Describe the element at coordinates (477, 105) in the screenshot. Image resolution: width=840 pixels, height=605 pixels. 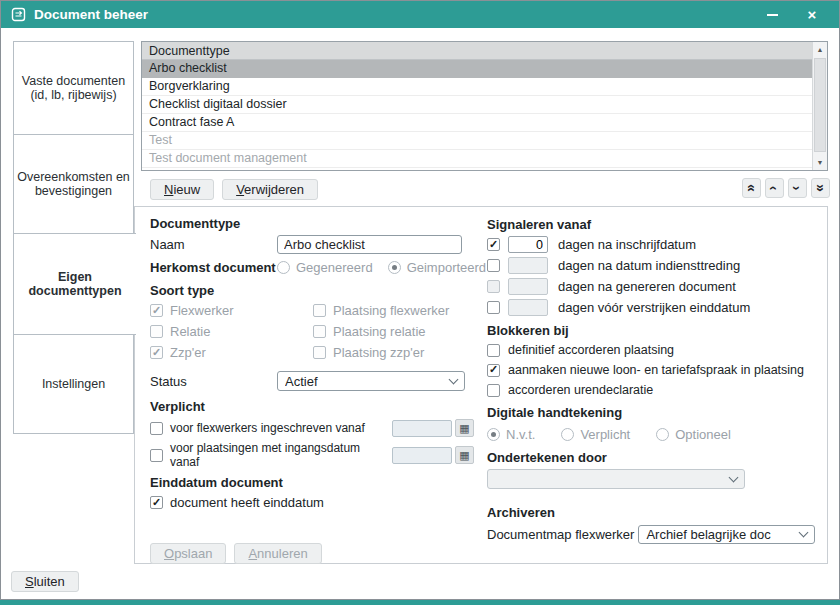
I see `list-item-checklist-digitaal-dossier: Checklist digitaal dossier` at that location.